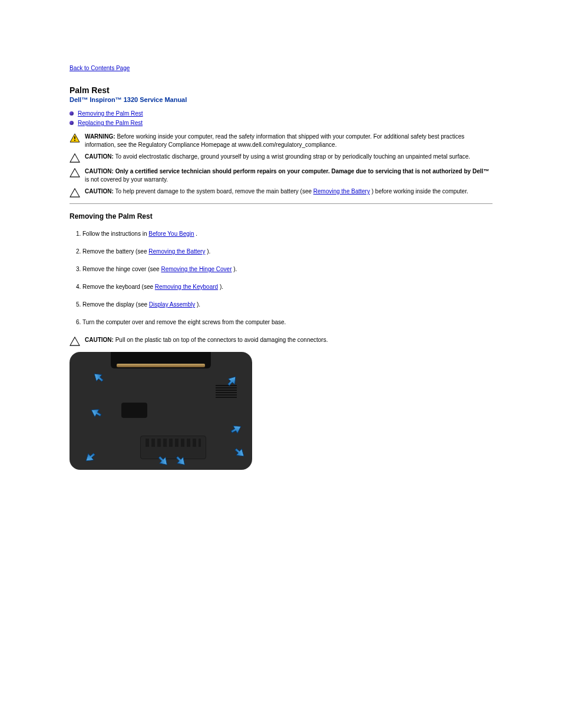 This screenshot has height=728, width=562. Describe the element at coordinates (161, 411) in the screenshot. I see `computer-base-photo` at that location.